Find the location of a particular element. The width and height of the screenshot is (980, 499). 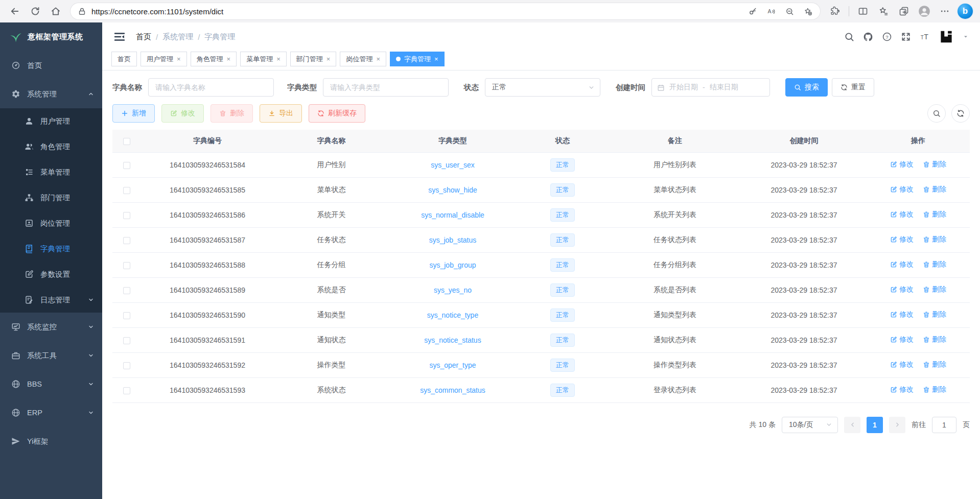

export-button: 导出 is located at coordinates (281, 113).